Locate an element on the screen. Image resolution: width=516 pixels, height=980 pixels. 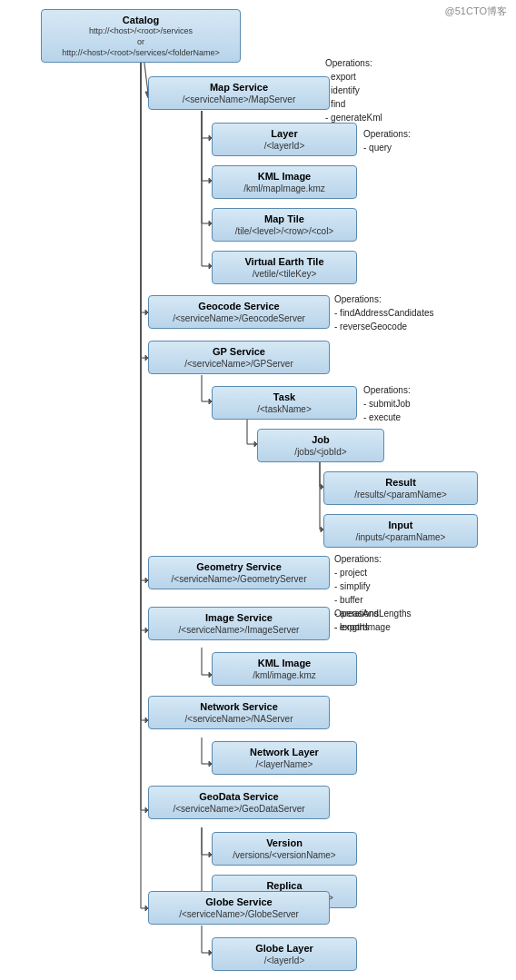
kml-image-node: KML Image /kml/mapImage.kmz is located at coordinates (284, 182).